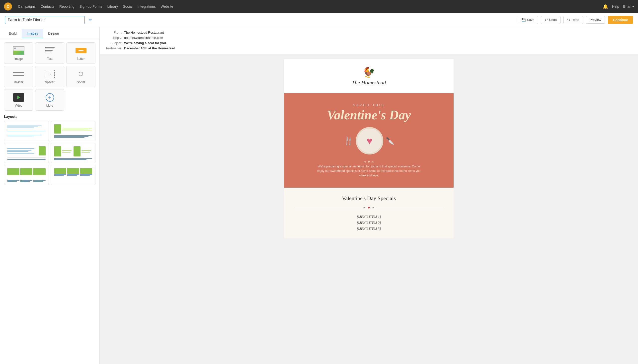 The width and height of the screenshot is (638, 364). What do you see at coordinates (146, 6) in the screenshot?
I see `nav-integrations: Integrations` at bounding box center [146, 6].